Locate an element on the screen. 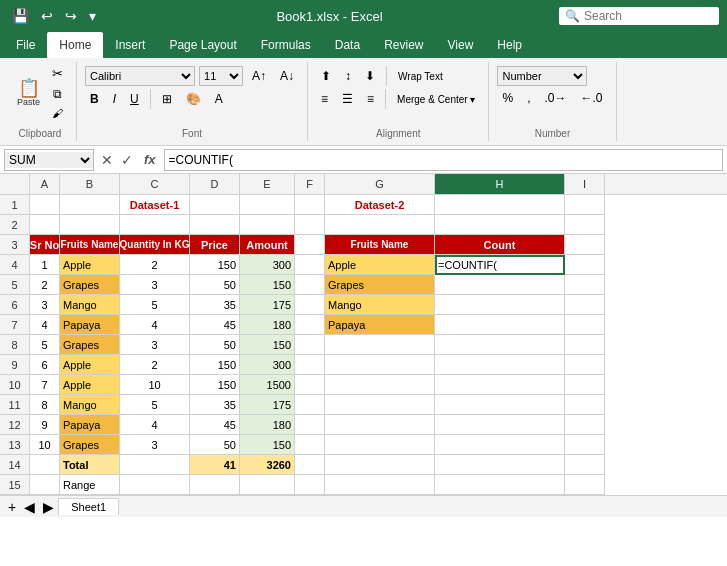  cell-A8: 5 is located at coordinates (45, 345).